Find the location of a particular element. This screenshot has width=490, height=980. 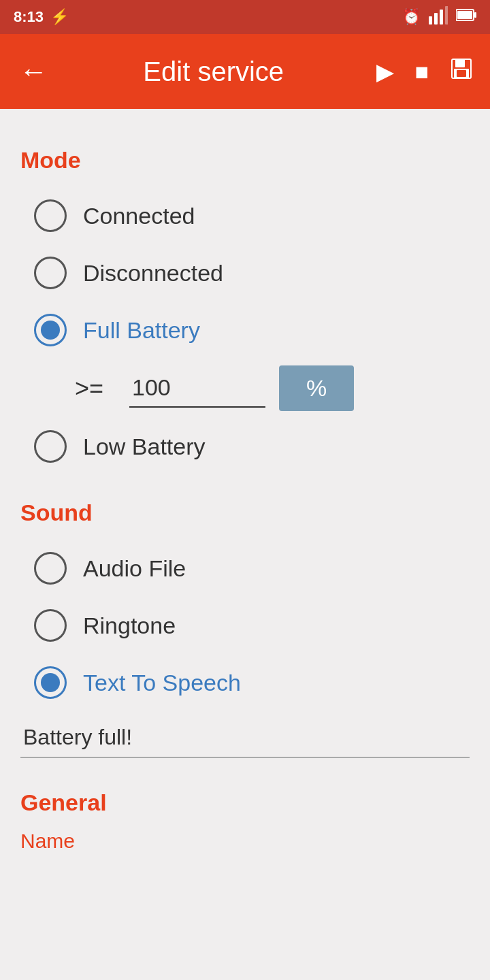

radio-ringtone: Ringtone is located at coordinates (245, 625).